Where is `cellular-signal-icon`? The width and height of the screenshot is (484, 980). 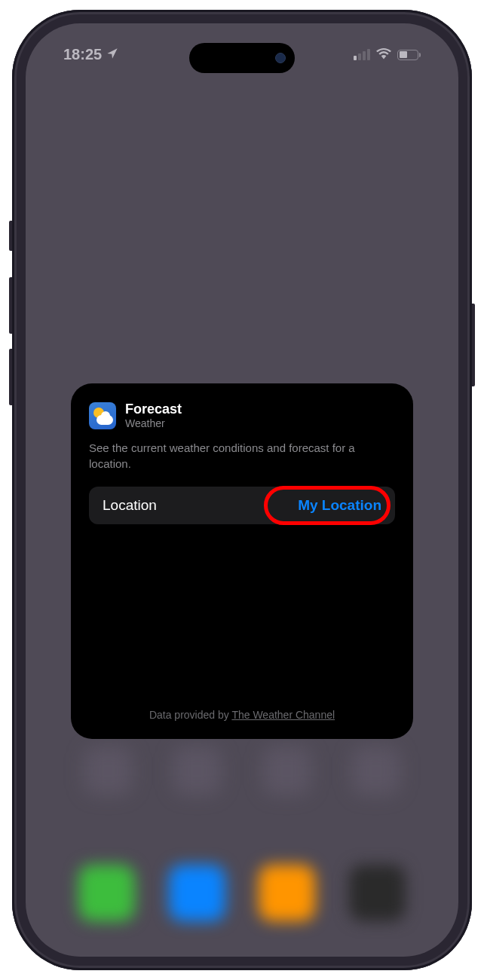
cellular-signal-icon is located at coordinates (362, 55).